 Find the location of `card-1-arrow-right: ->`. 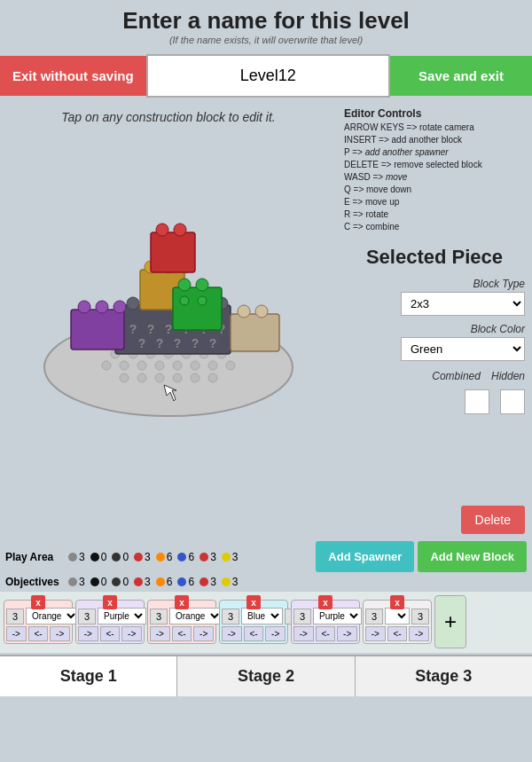

card-1-arrow-right: -> is located at coordinates (89, 633).